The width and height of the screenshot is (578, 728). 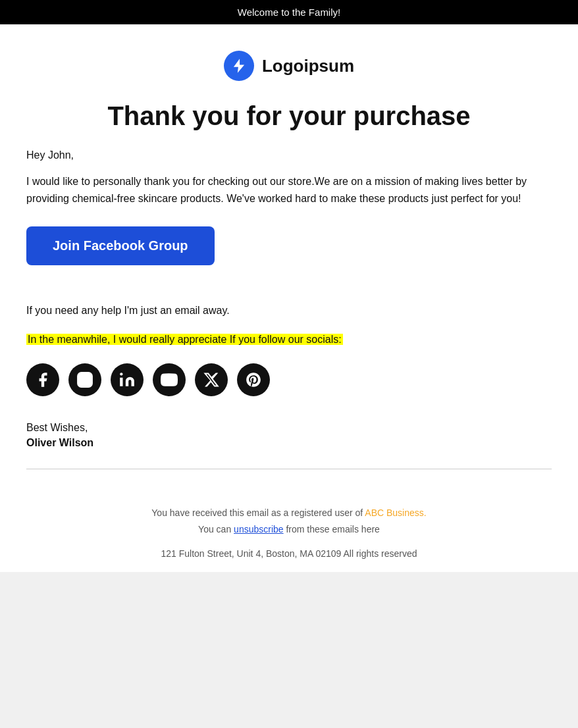 What do you see at coordinates (289, 433) in the screenshot?
I see `signature-block: Best Wishes, Oliver Wilson` at bounding box center [289, 433].